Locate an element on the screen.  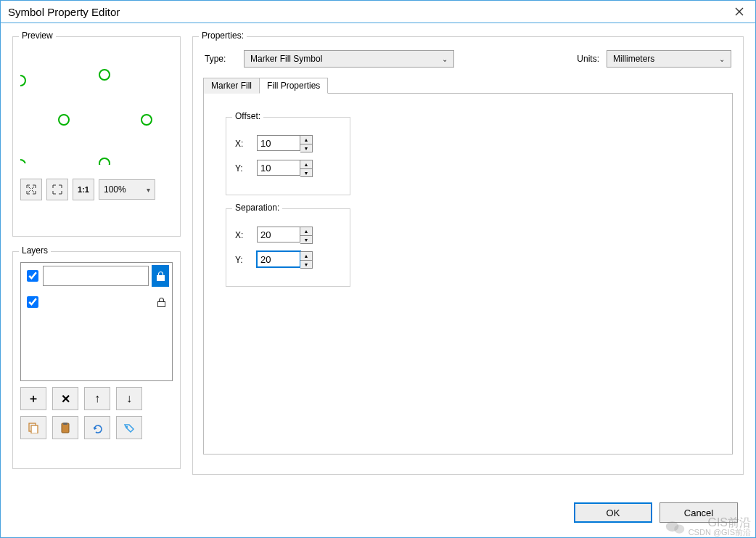
close-icon is located at coordinates (739, 12).